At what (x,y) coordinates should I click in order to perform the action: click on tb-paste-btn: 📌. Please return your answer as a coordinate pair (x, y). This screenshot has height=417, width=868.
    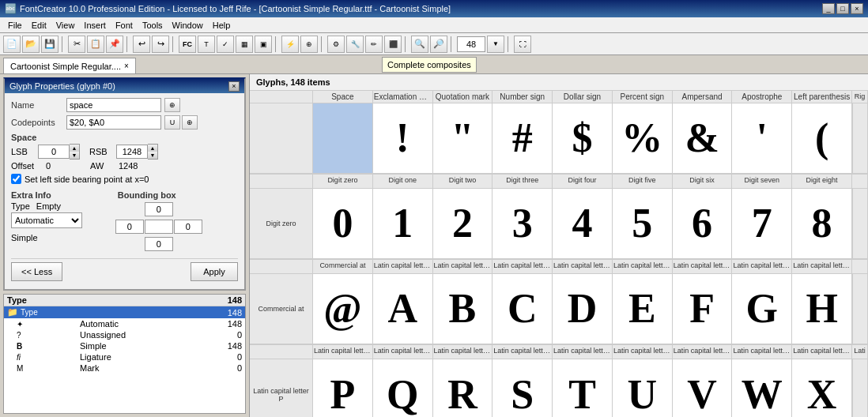
    Looking at the image, I should click on (115, 44).